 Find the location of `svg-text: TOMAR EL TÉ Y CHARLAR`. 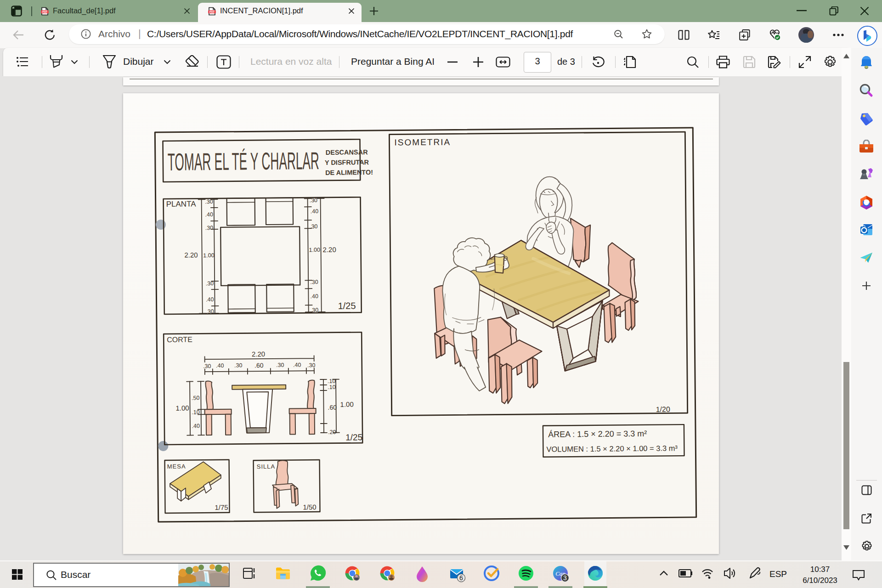

svg-text: TOMAR EL TÉ Y CHARLAR is located at coordinates (243, 161).